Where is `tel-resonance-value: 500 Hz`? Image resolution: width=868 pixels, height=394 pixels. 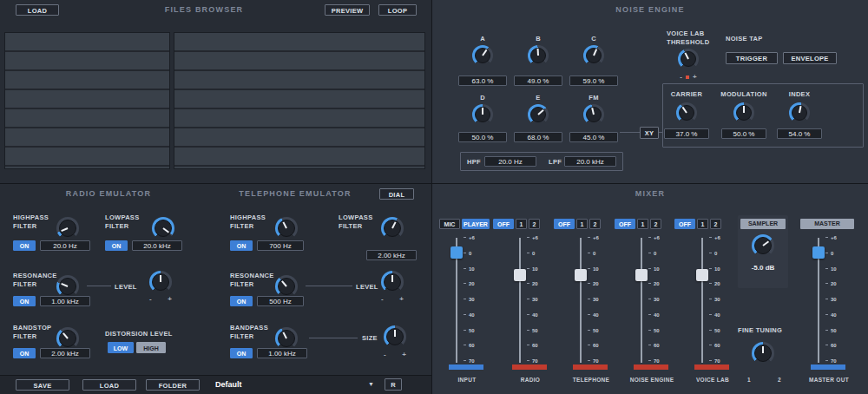 tel-resonance-value: 500 Hz is located at coordinates (280, 301).